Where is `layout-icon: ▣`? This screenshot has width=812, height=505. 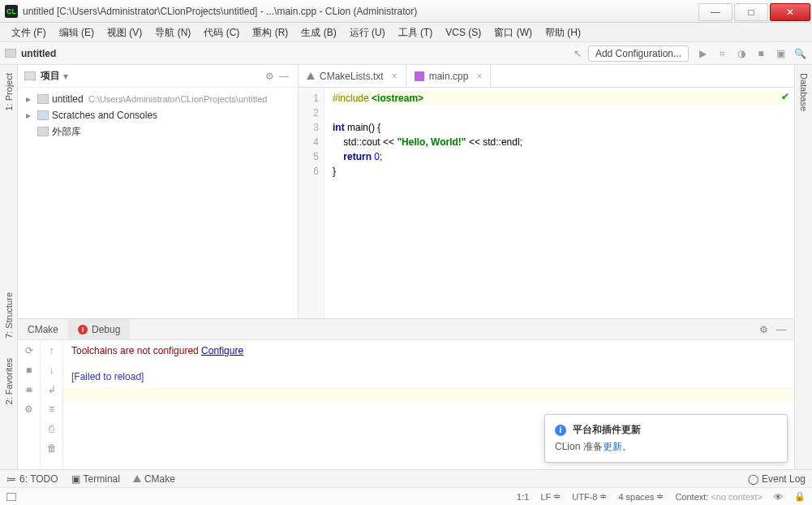
layout-icon: ▣ is located at coordinates (780, 54).